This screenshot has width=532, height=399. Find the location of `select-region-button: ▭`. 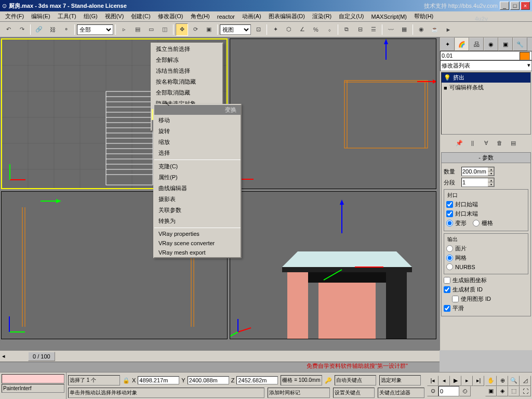

select-region-button: ▭ is located at coordinates (151, 30).